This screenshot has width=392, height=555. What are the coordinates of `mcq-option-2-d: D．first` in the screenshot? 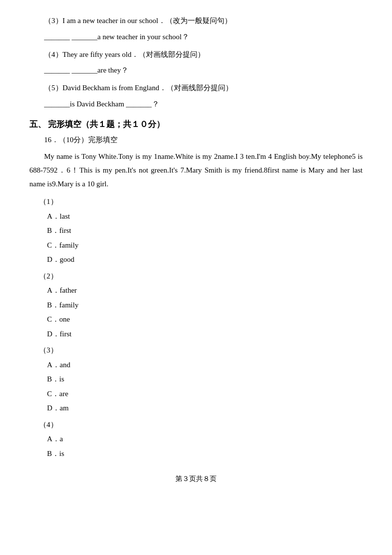 It's located at (205, 334).